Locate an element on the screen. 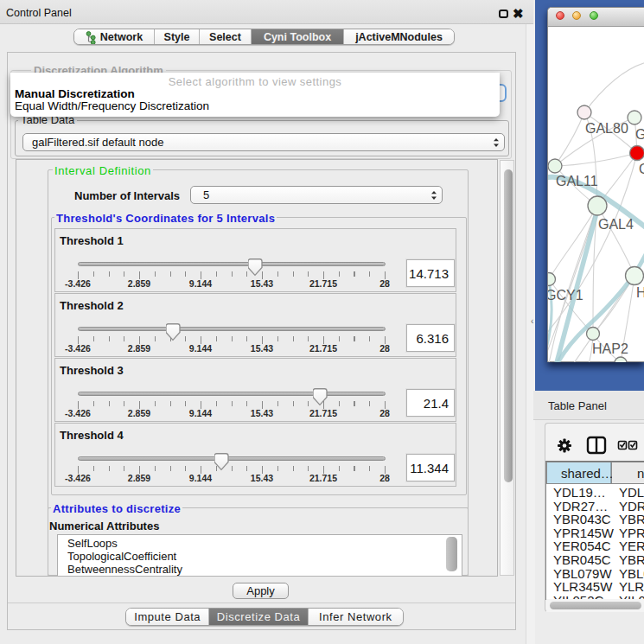 The image size is (644, 644). svg-text: GA is located at coordinates (640, 135).